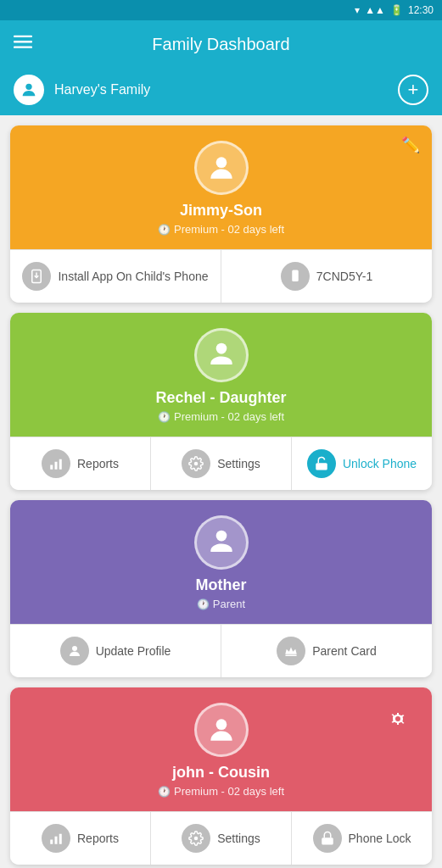 This screenshot has height=868, width=442. Describe the element at coordinates (221, 837) in the screenshot. I see `action-row-john: Reports Settings Phone Lock` at that location.